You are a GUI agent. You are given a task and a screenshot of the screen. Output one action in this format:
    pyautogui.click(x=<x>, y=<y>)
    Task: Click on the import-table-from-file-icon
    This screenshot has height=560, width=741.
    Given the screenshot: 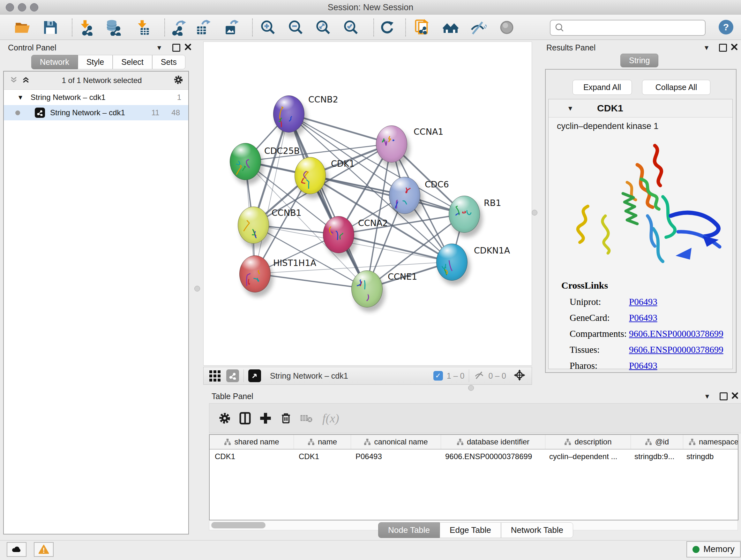 What is the action you would take?
    pyautogui.click(x=143, y=27)
    